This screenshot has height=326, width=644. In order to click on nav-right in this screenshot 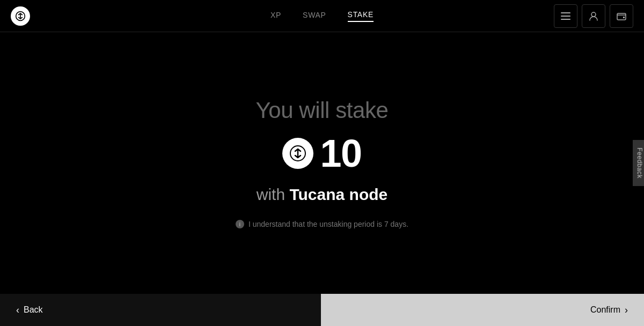, I will do `click(594, 16)`.